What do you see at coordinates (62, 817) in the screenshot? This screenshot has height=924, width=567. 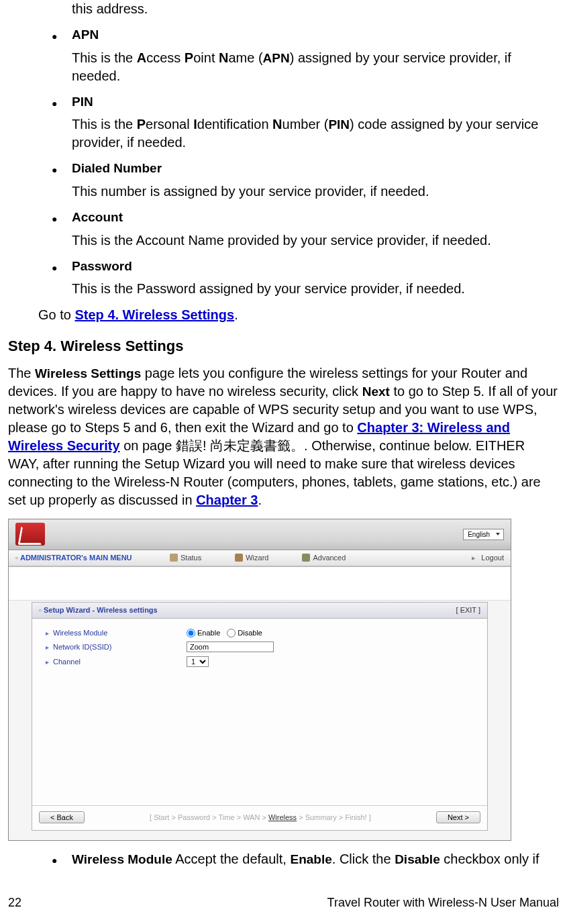 I see `back-button: < Back` at bounding box center [62, 817].